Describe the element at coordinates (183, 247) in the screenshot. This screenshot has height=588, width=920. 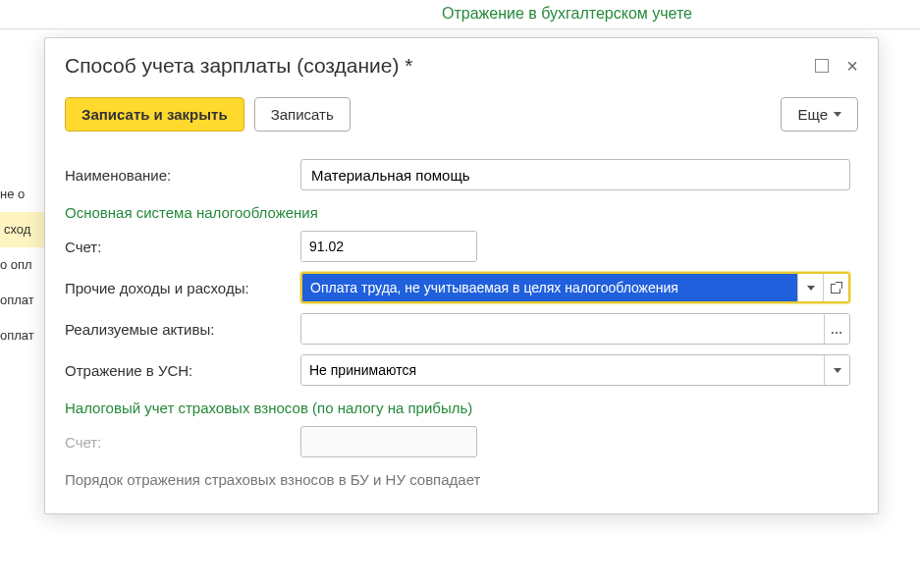
I see `account-label: Счет:` at that location.